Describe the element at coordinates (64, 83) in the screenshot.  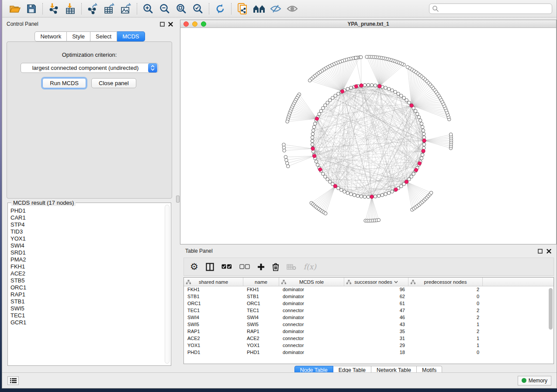
I see `run-mcds-button: Run MCDS` at that location.